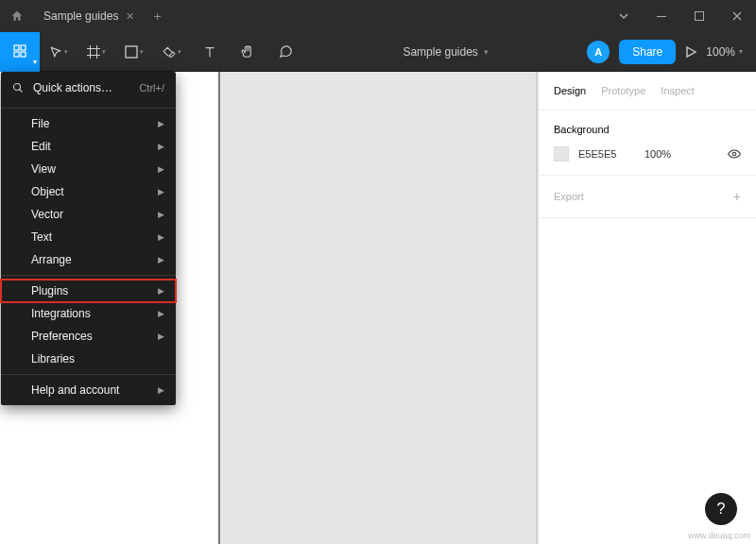  I want to click on tab-prototype: Prototype, so click(624, 91).